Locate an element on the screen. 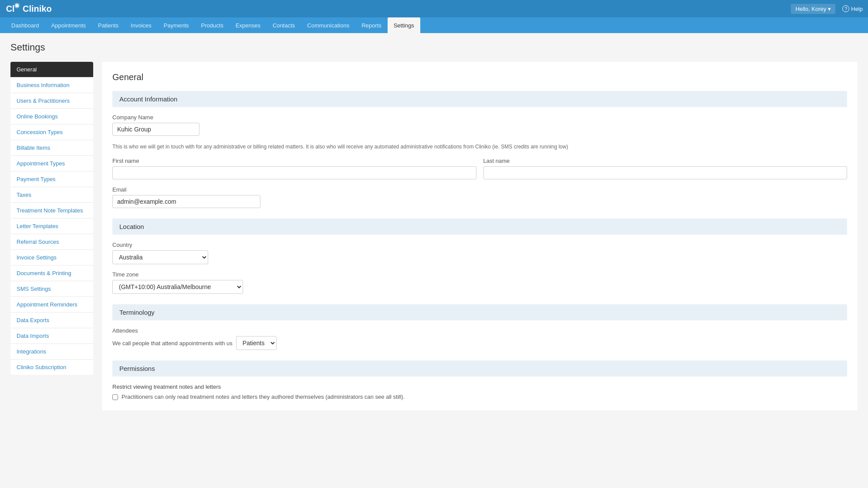 Image resolution: width=868 pixels, height=488 pixels. terminology-section-header: Terminology is located at coordinates (480, 313).